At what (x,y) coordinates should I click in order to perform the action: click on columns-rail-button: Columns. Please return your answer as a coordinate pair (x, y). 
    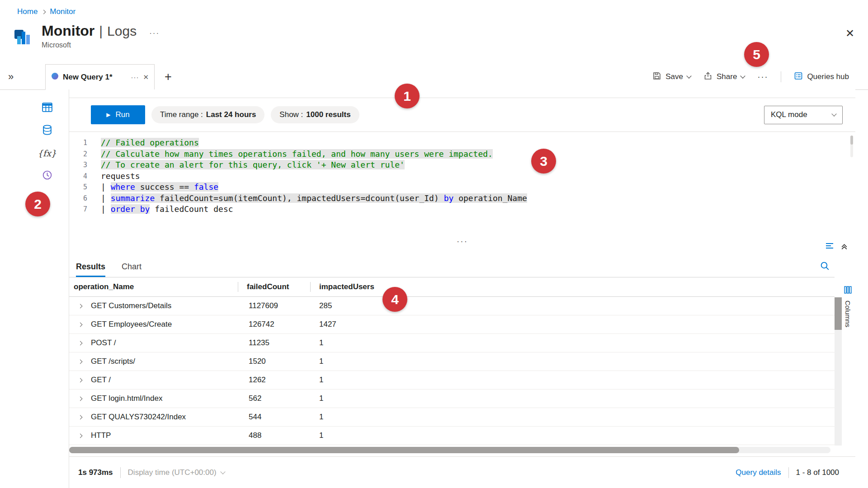
    Looking at the image, I should click on (848, 306).